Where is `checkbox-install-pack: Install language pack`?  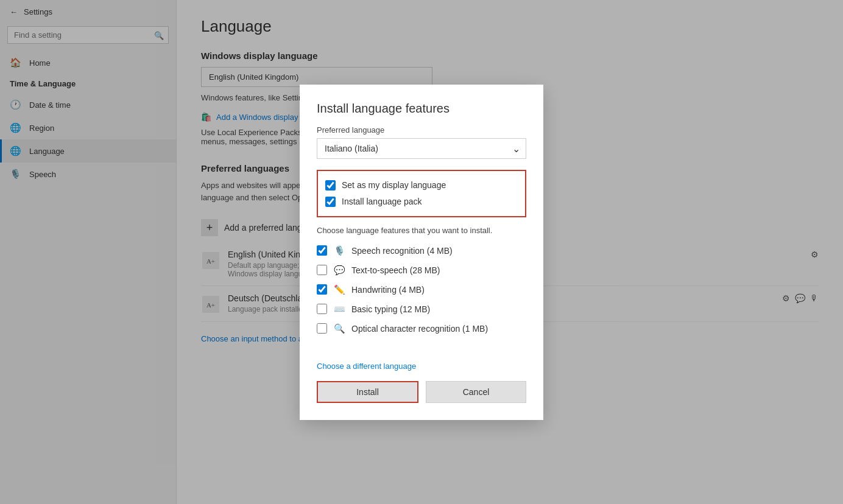
checkbox-install-pack: Install language pack is located at coordinates (422, 202).